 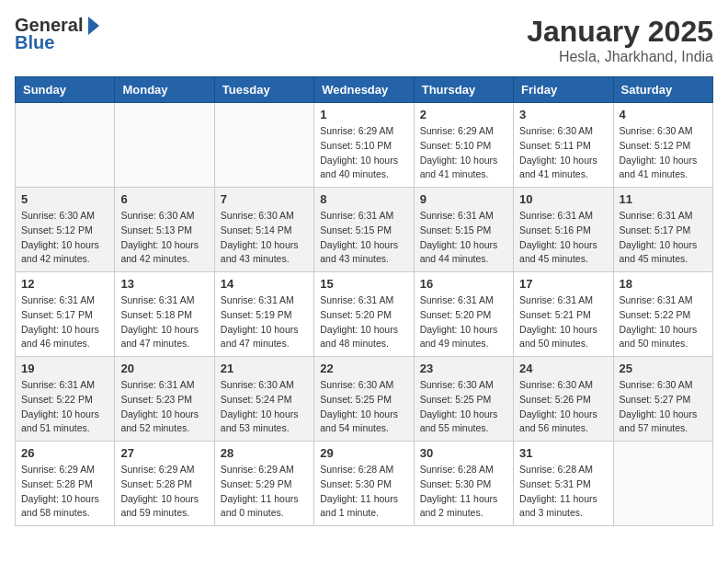 What do you see at coordinates (364, 484) in the screenshot?
I see `calendar-day-cell: 29Sunrise: 6:28 AM Sunset: 5:30 PM Dayli…` at bounding box center [364, 484].